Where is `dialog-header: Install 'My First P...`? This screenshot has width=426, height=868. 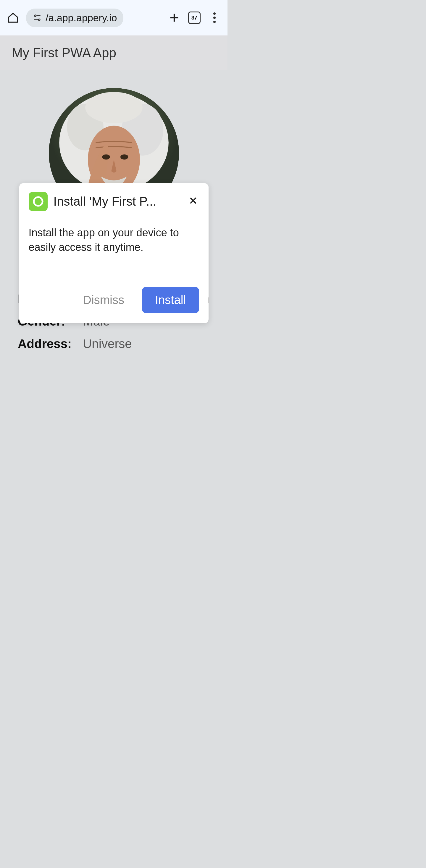 dialog-header: Install 'My First P... is located at coordinates (114, 202).